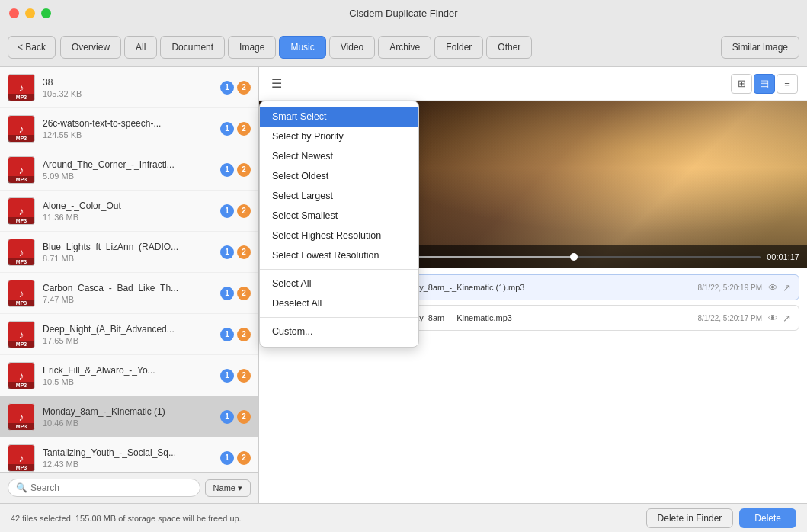 The height and width of the screenshot is (532, 807). What do you see at coordinates (339, 284) in the screenshot?
I see `dropdown-item-select-all: Select All` at bounding box center [339, 284].